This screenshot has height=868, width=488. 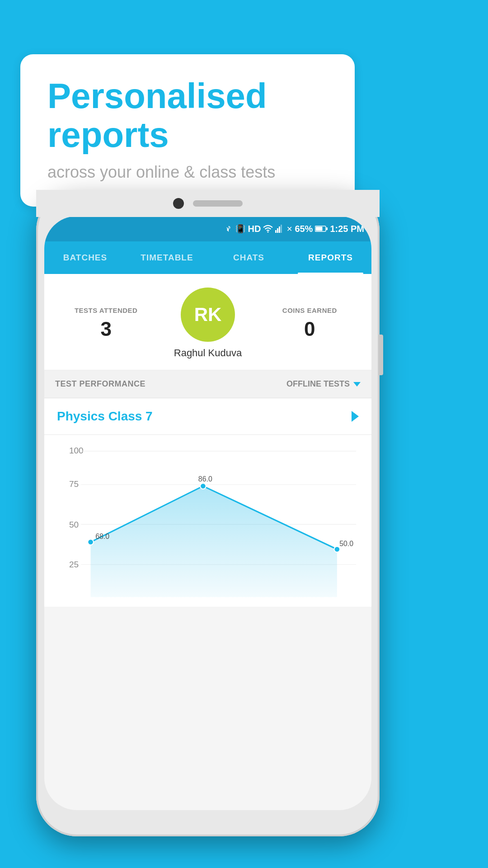 I want to click on avatar-block: RK Raghul Kuduva, so click(x=208, y=323).